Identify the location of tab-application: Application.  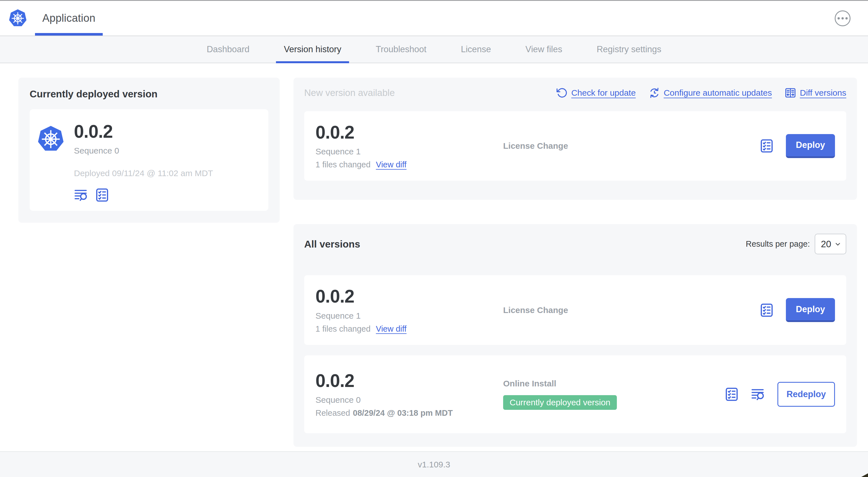
(69, 18).